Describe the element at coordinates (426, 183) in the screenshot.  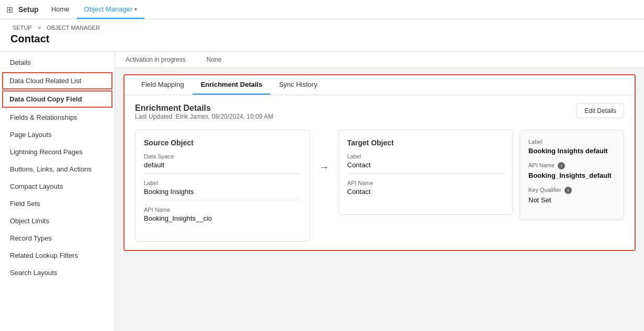
I see `target-api-name-label: API Name` at that location.